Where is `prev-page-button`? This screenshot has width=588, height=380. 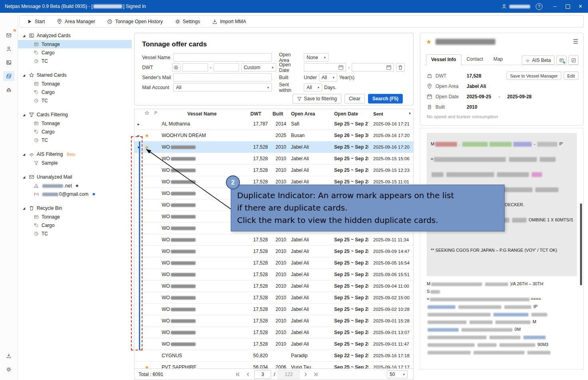
prev-page-button is located at coordinates (248, 374).